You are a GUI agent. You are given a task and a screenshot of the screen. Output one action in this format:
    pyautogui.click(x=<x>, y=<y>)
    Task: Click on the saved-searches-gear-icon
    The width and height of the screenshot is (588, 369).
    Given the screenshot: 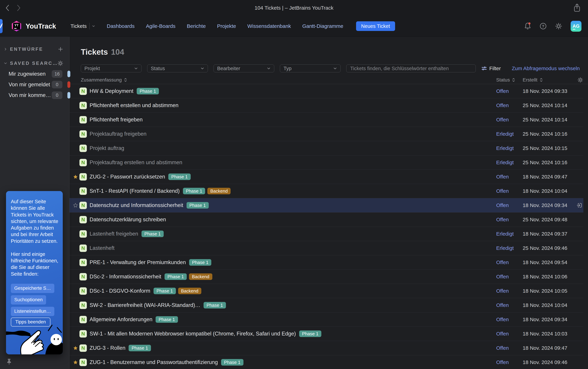 What is the action you would take?
    pyautogui.click(x=61, y=63)
    